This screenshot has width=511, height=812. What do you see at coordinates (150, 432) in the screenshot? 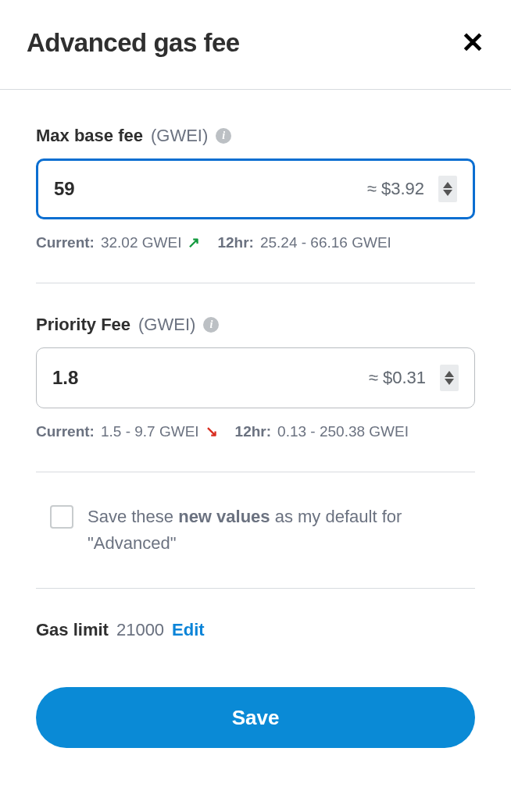
I see `current-value: 1.5 - 9.7 GWEI` at bounding box center [150, 432].